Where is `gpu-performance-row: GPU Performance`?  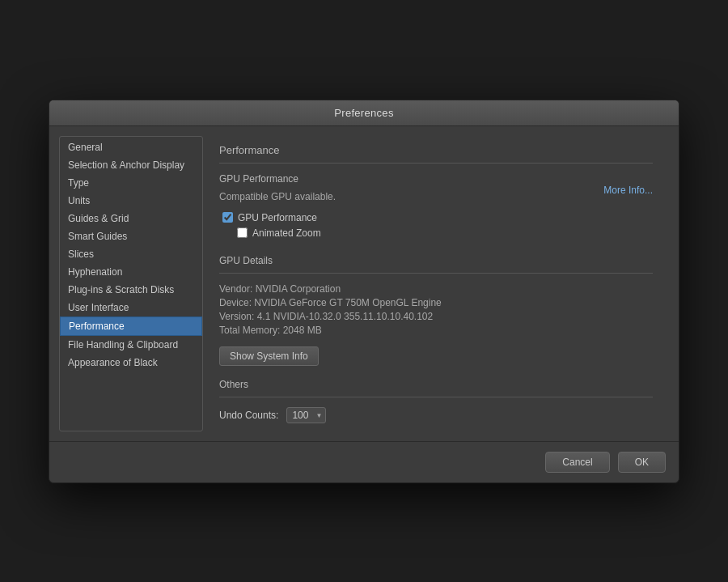 gpu-performance-row: GPU Performance is located at coordinates (436, 218).